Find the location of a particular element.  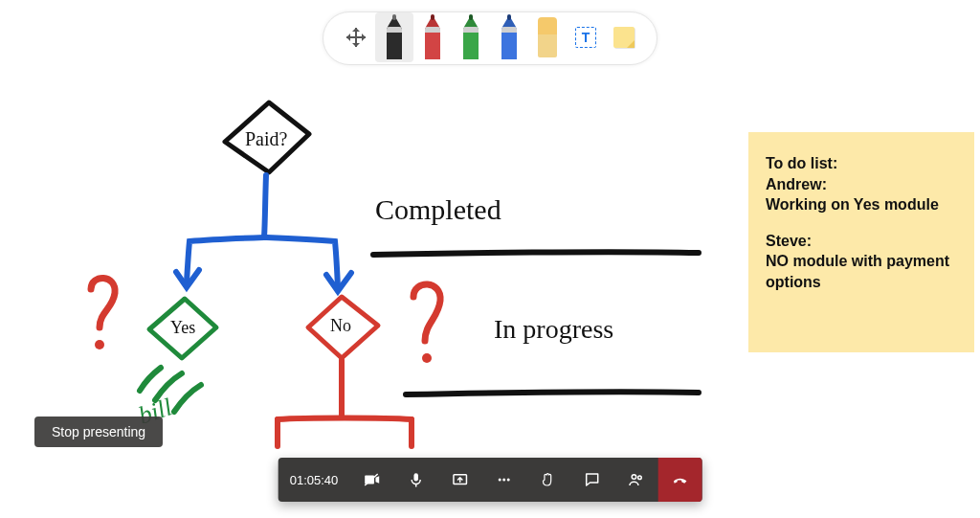

meeting-call-bar: 01:05:40 is located at coordinates (490, 480).